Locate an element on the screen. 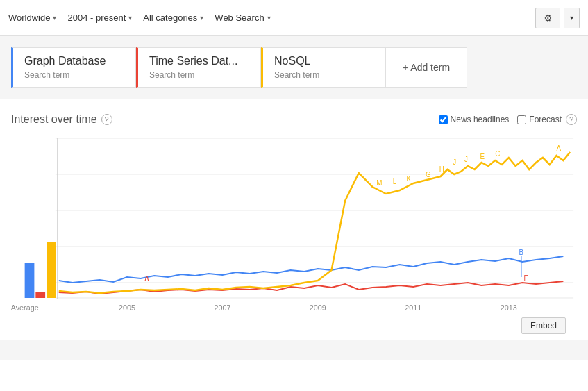 The height and width of the screenshot is (391, 588). date-range-selector: 2004 - present ▾ is located at coordinates (100, 18).